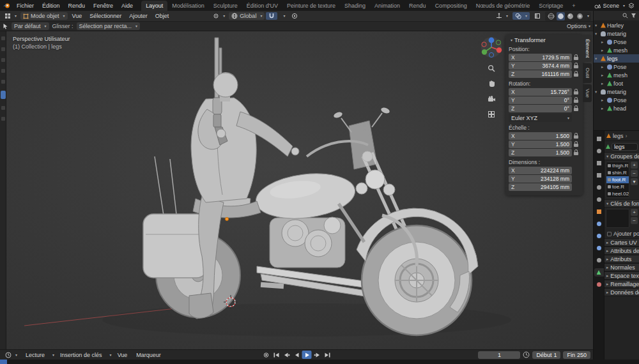 This screenshot has height=364, width=639. Describe the element at coordinates (579, 26) in the screenshot. I see `options-dropdown: Options ▾` at that location.